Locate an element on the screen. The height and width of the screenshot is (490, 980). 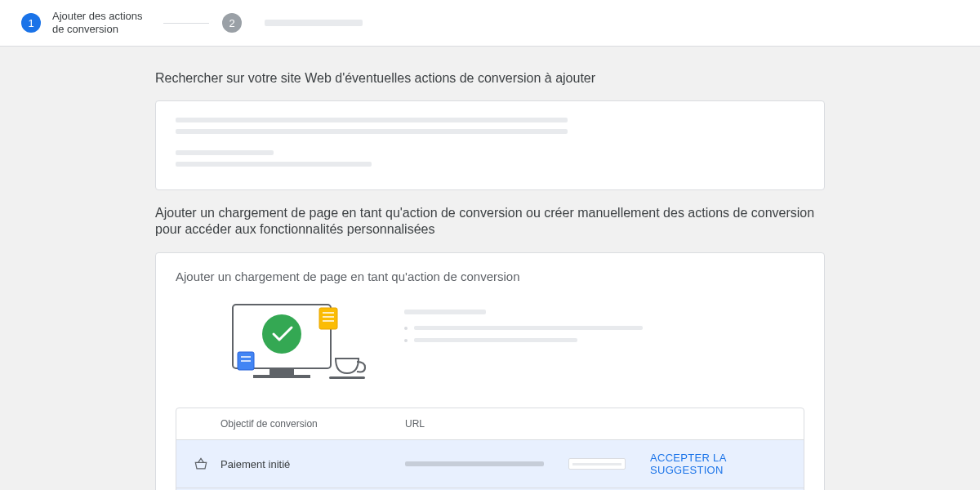
row-label: Paiement initié is located at coordinates (255, 464).